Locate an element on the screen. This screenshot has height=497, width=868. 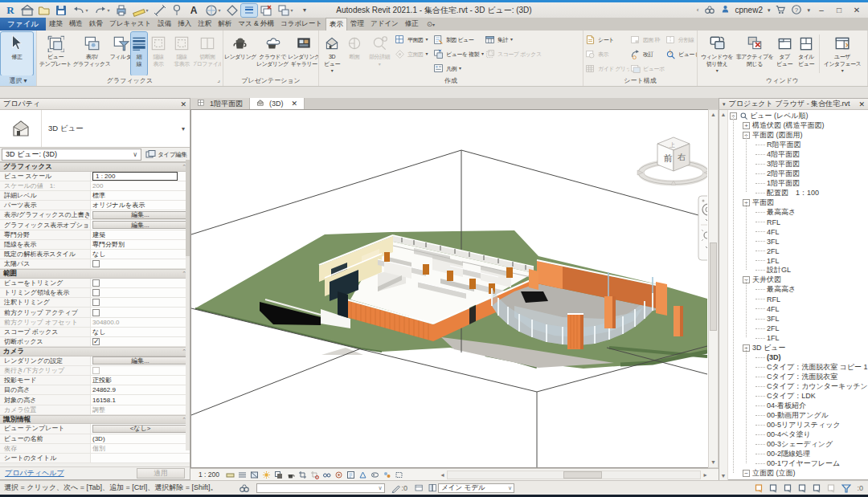
close-hidden-windows-icon is located at coordinates (266, 10).